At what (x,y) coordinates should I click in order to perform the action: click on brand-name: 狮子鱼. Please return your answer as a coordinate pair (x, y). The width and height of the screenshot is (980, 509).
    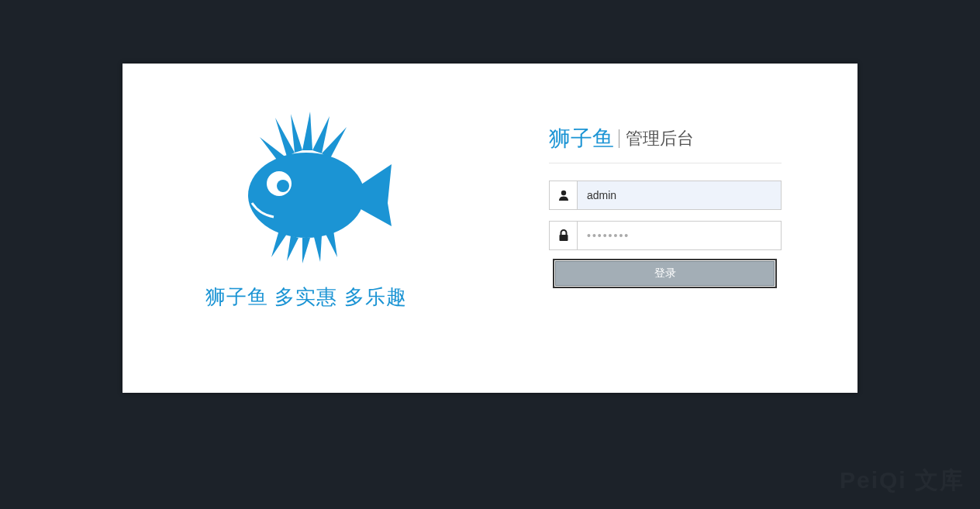
    Looking at the image, I should click on (581, 139).